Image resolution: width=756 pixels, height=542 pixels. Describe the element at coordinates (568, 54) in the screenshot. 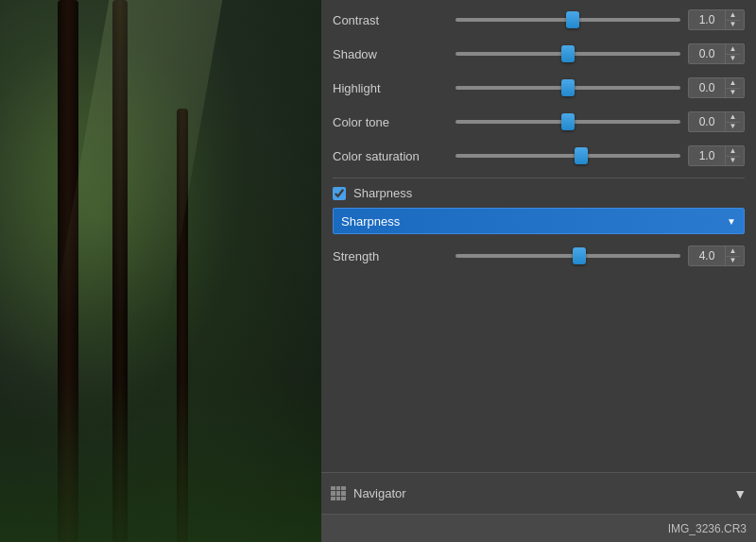

I see `shadow-track` at that location.